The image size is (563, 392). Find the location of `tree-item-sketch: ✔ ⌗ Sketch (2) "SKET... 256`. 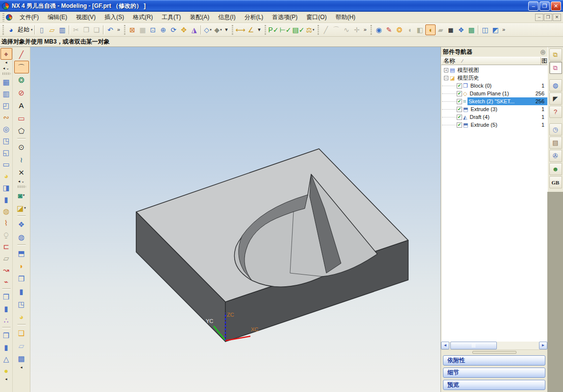

tree-item-sketch: ✔ ⌗ Sketch (2) "SKET... 256 is located at coordinates (495, 101).